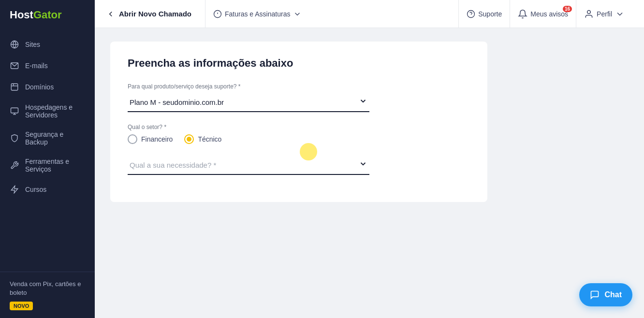 The height and width of the screenshot is (318, 644). What do you see at coordinates (299, 165) in the screenshot?
I see `necessidade-field: Qual a sua necessidade? *` at bounding box center [299, 165].